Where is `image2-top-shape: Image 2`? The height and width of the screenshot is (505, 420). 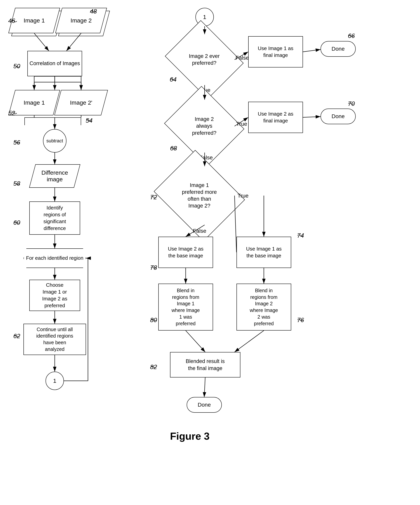 image2-top-shape: Image 2 is located at coordinates (81, 21).